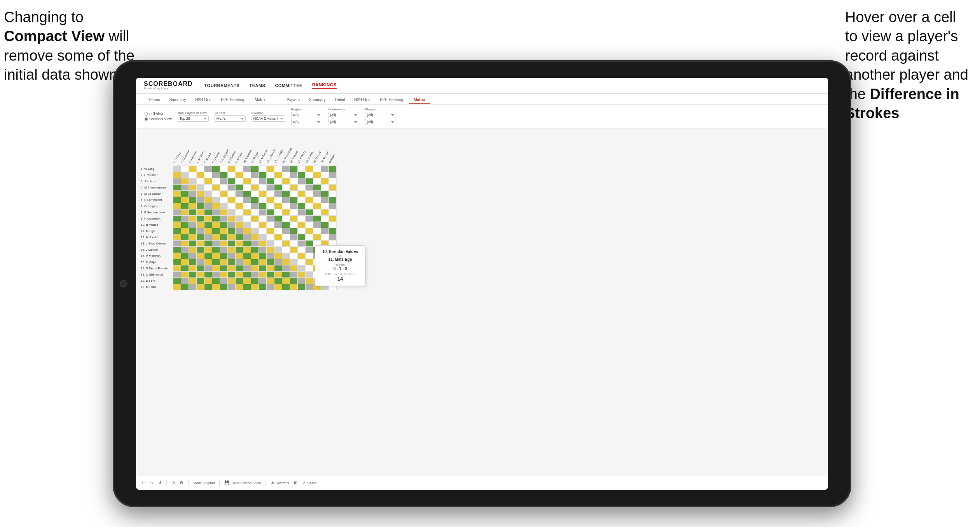 Image resolution: width=980 pixels, height=527 pixels. What do you see at coordinates (344, 115) in the screenshot?
I see `filter-conference-select: (All)` at bounding box center [344, 115].